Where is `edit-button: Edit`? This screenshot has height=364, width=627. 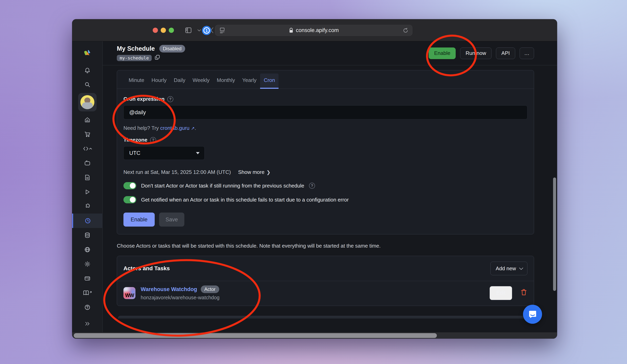 edit-button: Edit is located at coordinates (501, 293).